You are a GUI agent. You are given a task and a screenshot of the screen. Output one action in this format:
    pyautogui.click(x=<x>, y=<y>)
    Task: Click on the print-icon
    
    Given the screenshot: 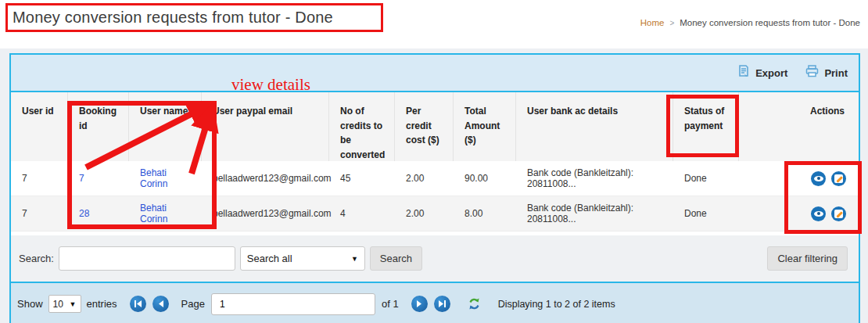 What is the action you would take?
    pyautogui.click(x=812, y=73)
    